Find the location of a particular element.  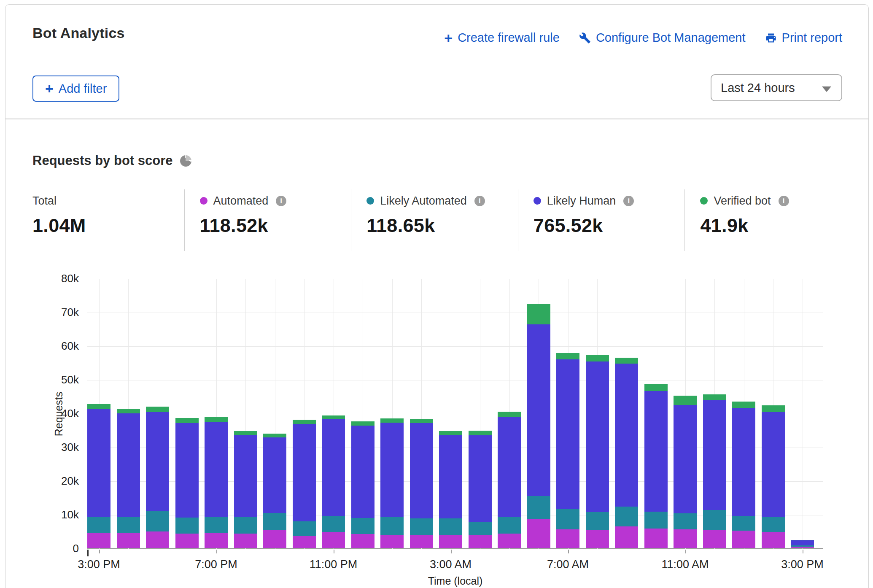

stat-value: 118.52k is located at coordinates (276, 226).